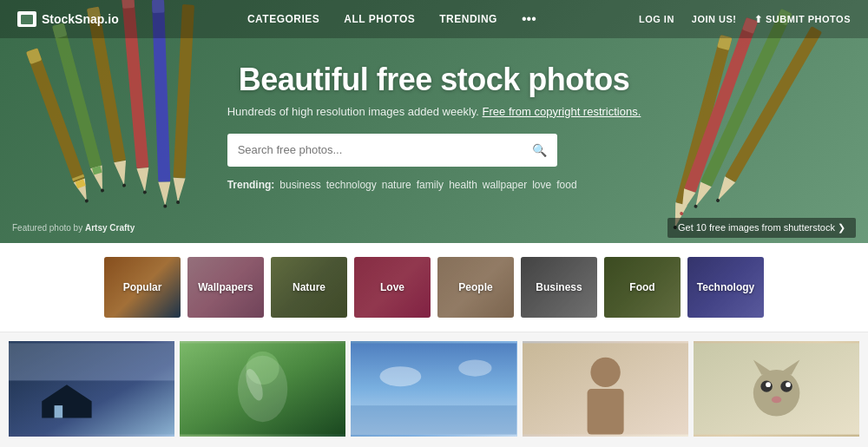  Describe the element at coordinates (434, 185) in the screenshot. I see `trending-bar: Trending: business technology nature fam…` at that location.